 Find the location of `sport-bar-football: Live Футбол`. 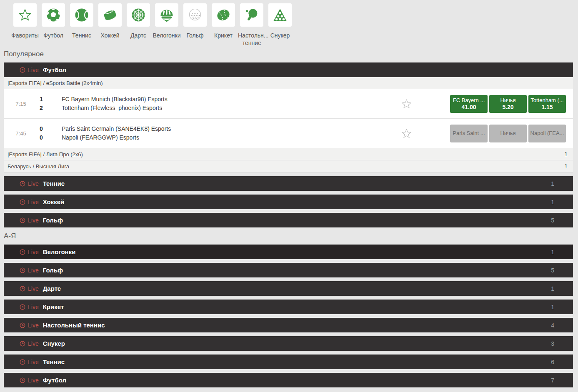

sport-bar-football: Live Футбол is located at coordinates (288, 70).